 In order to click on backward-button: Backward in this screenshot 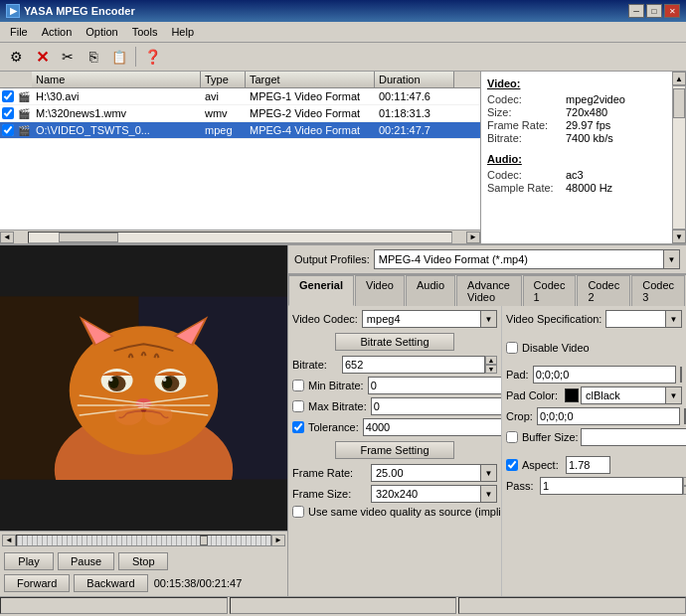, I will do `click(110, 583)`.